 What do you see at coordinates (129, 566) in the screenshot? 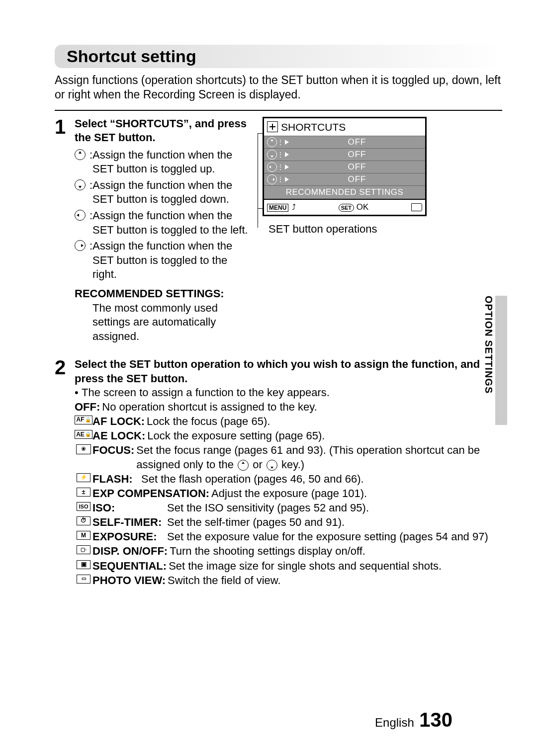
I see `option-label: SEQUENTIAL:` at bounding box center [129, 566].